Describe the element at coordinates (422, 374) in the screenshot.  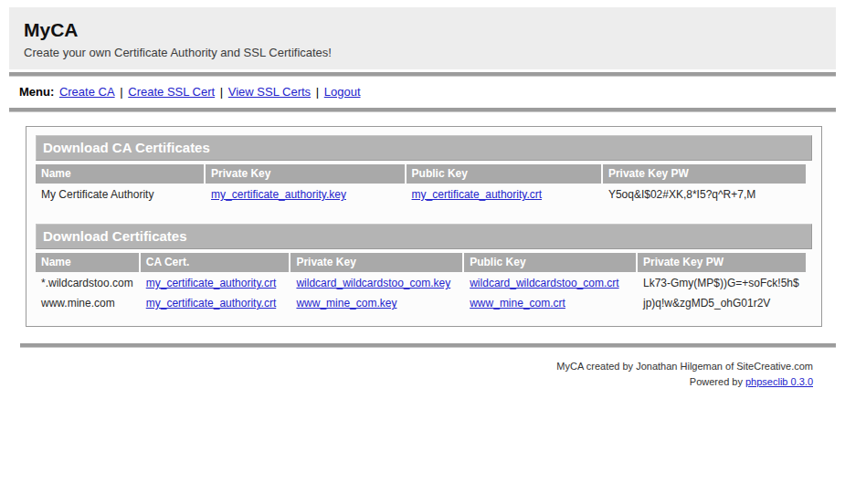
I see `footer: MyCA created by Jonathan Hilgeman of Sit…` at that location.